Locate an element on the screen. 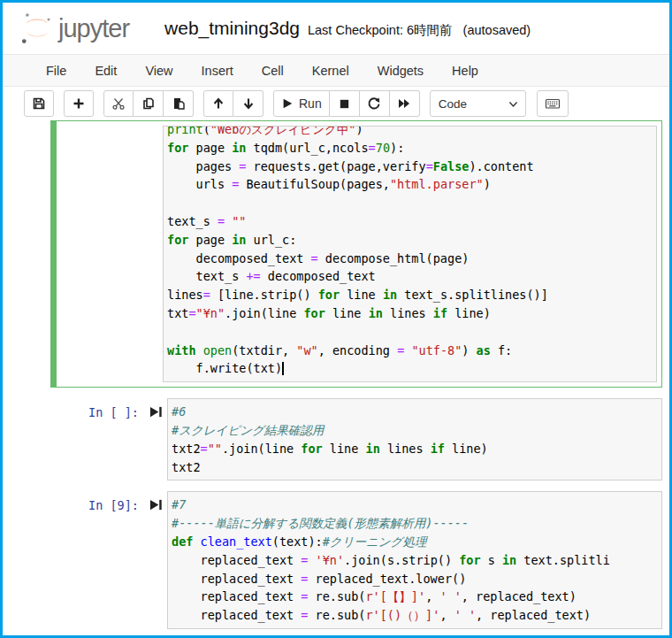 Image resolution: width=672 pixels, height=638 pixels. menu-edit: Edit is located at coordinates (106, 71).